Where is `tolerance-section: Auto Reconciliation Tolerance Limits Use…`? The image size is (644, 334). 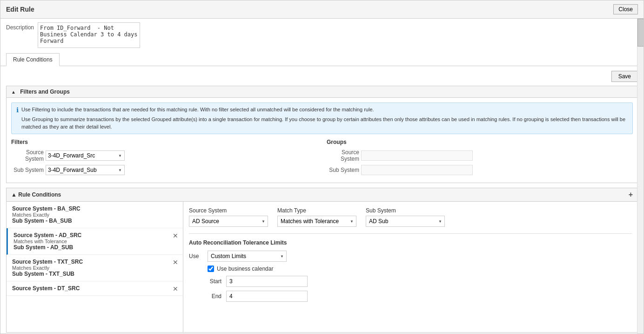 tolerance-section: Auto Reconciliation Tolerance Limits Use… is located at coordinates (410, 267).